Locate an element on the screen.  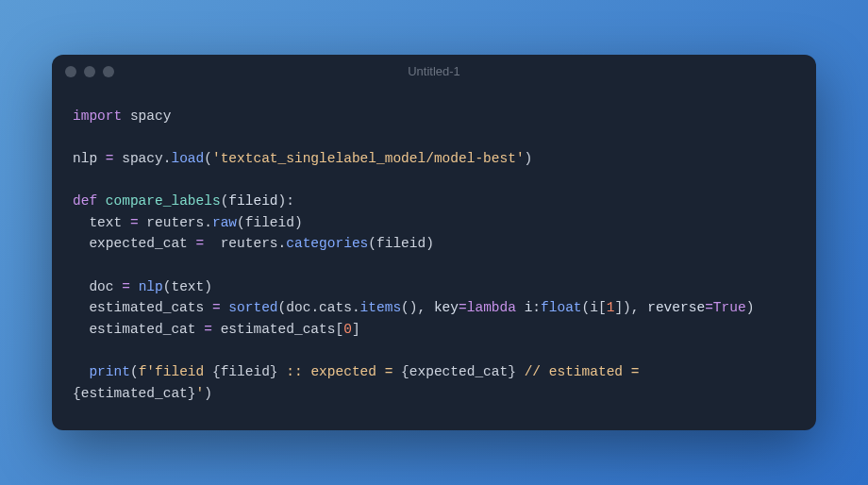
builtin: float is located at coordinates (561, 308).